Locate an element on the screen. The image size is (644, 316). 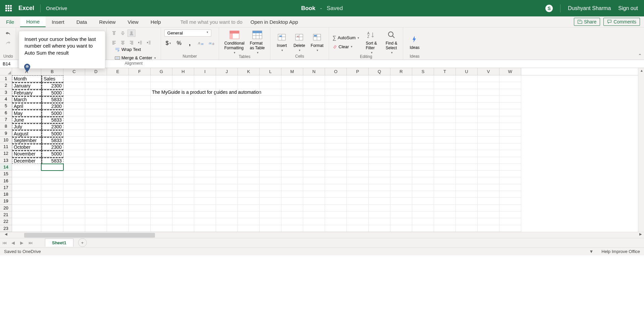
delete-cells-button: Delete is located at coordinates (299, 42).